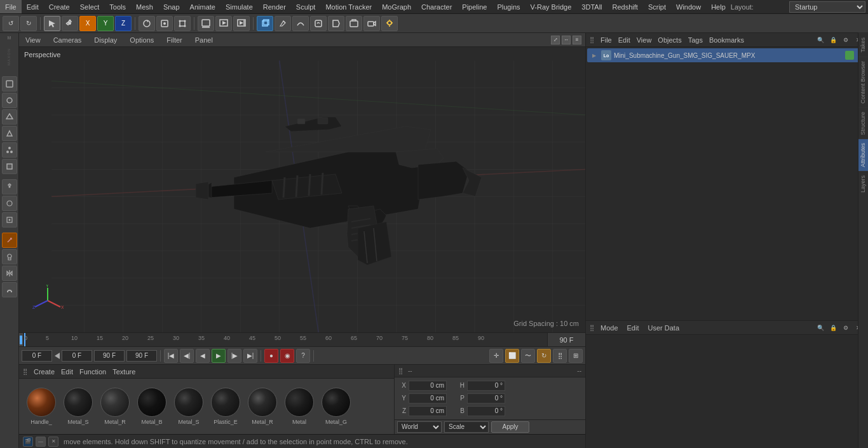 Image resolution: width=868 pixels, height=448 pixels. I want to click on menu-create: Create, so click(60, 6).